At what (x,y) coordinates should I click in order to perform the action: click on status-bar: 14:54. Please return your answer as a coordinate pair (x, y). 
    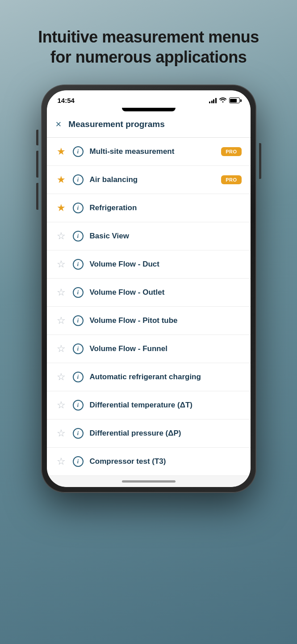
    Looking at the image, I should click on (149, 99).